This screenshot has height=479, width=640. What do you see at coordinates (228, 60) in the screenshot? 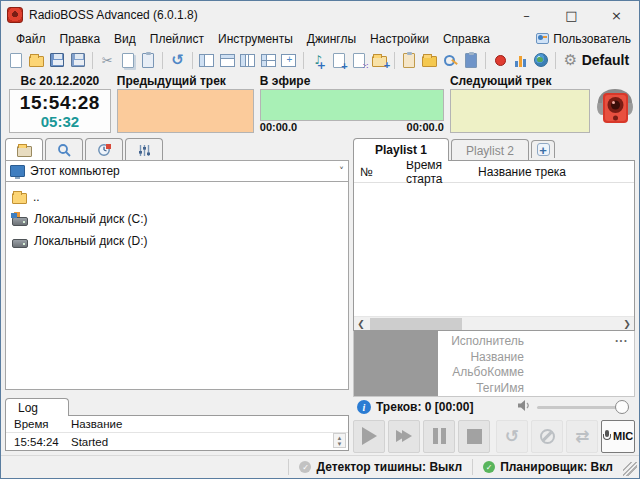
I see `layout-top-icon` at bounding box center [228, 60].